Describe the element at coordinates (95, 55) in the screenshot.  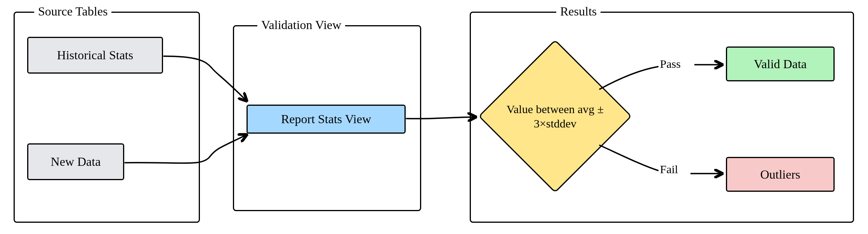
I see `node-historical-stats: Historical Stats` at that location.